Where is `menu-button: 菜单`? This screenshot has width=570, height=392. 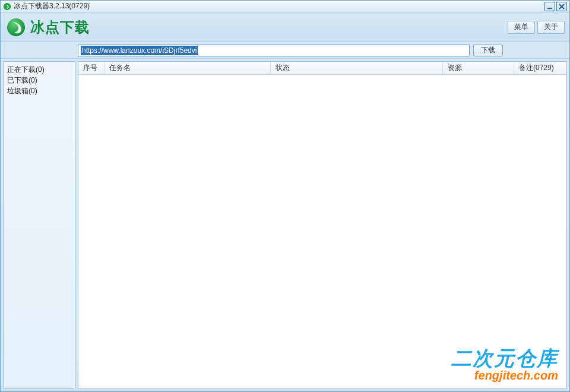 menu-button: 菜单 is located at coordinates (521, 27).